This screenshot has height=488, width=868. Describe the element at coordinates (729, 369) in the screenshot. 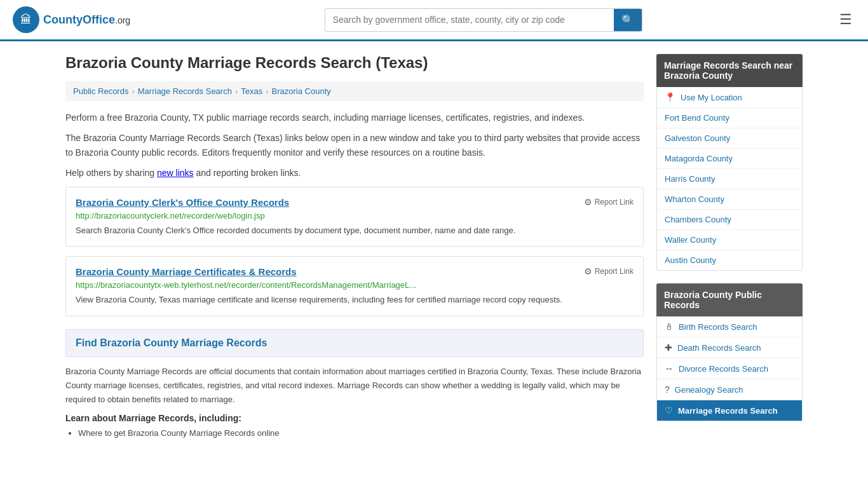

I see `public-records-list: 🕯 Birth Records Search ✚ Death Records S…` at that location.